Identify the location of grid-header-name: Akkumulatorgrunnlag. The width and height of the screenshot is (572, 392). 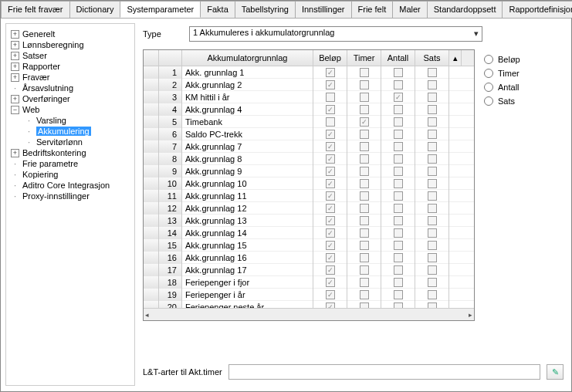
(248, 58).